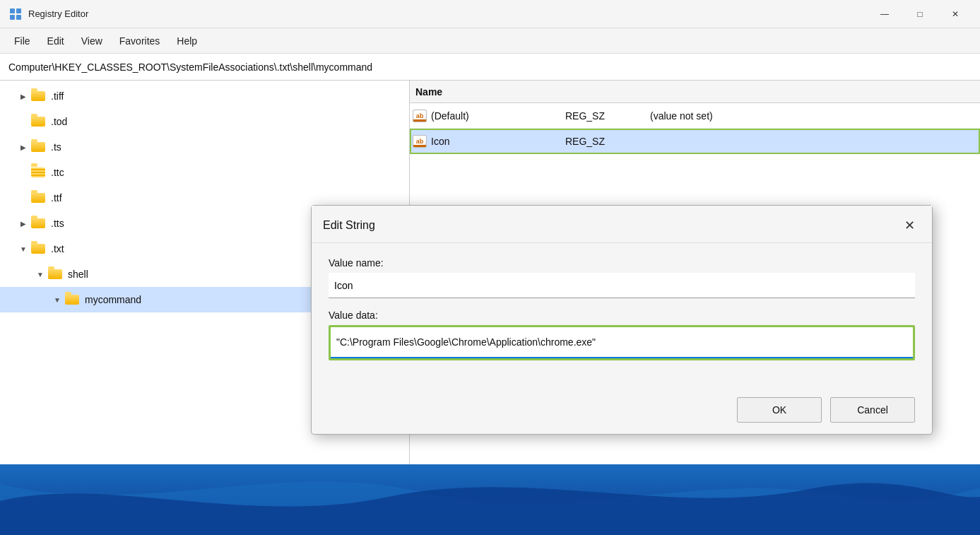  What do you see at coordinates (873, 410) in the screenshot?
I see `cancel-button: Cancel` at bounding box center [873, 410].